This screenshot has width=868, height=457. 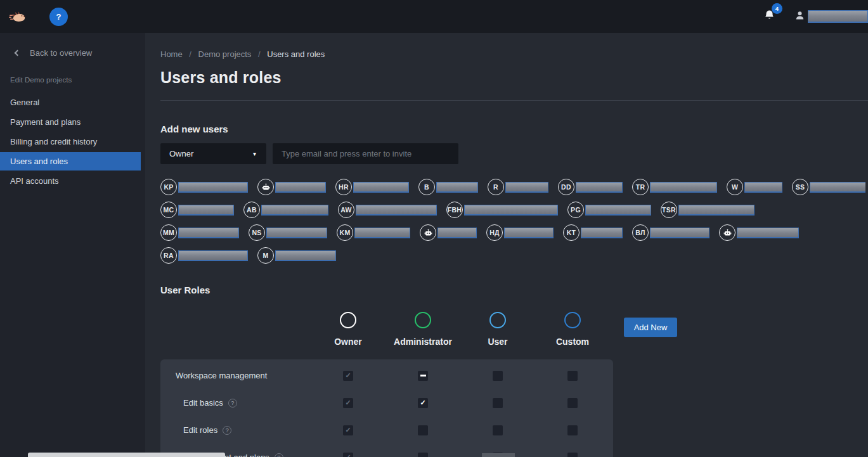 I want to click on user-avatar: HR, so click(x=344, y=187).